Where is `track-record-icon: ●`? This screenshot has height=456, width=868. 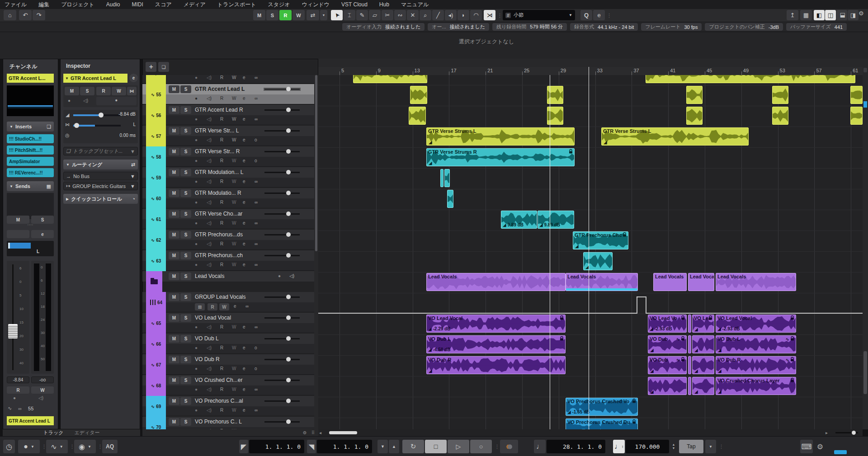 track-record-icon: ● is located at coordinates (196, 369).